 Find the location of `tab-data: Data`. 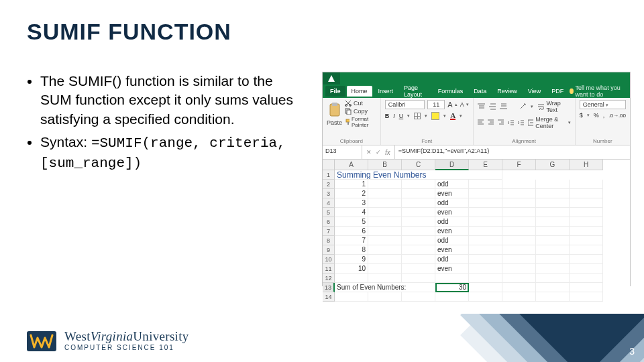

tab-data: Data is located at coordinates (480, 91).